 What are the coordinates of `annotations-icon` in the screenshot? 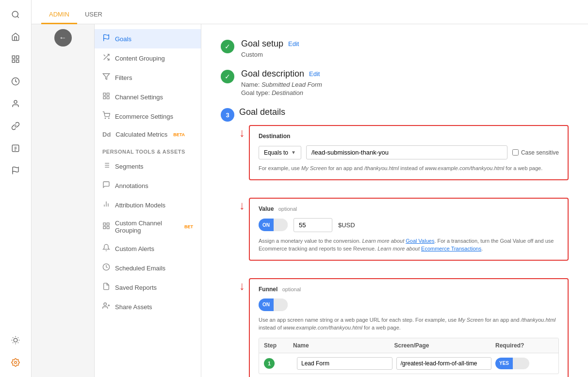 It's located at (106, 186).